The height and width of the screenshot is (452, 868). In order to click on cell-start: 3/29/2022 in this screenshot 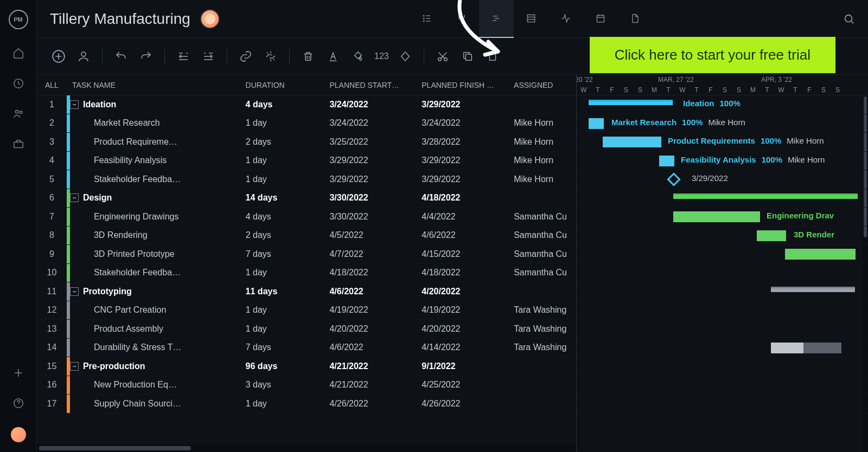, I will do `click(375, 160)`.